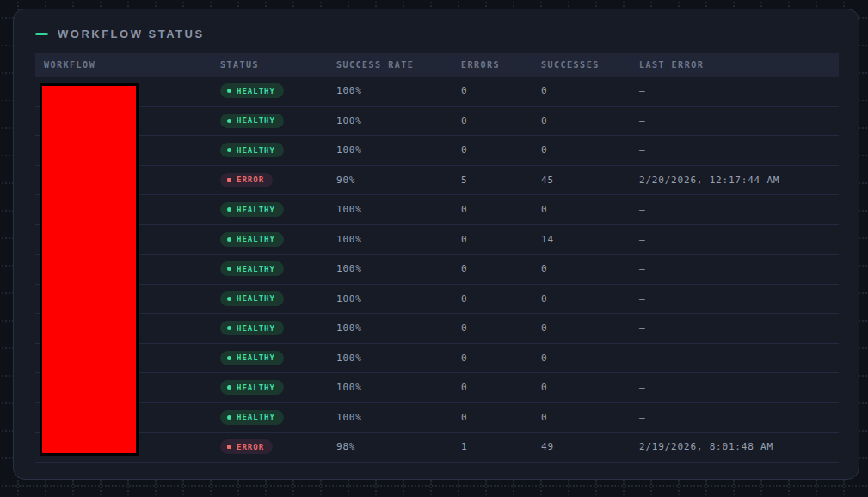 Image resolution: width=868 pixels, height=497 pixels. Describe the element at coordinates (131, 34) in the screenshot. I see `panel-title: WORKFLOW STATUS` at that location.